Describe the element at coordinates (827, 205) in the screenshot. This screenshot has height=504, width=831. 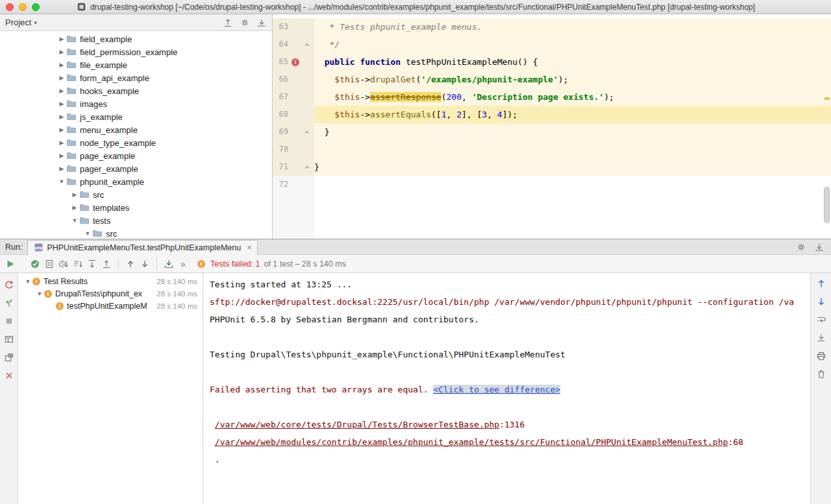
I see `editor-scrollbar` at that location.